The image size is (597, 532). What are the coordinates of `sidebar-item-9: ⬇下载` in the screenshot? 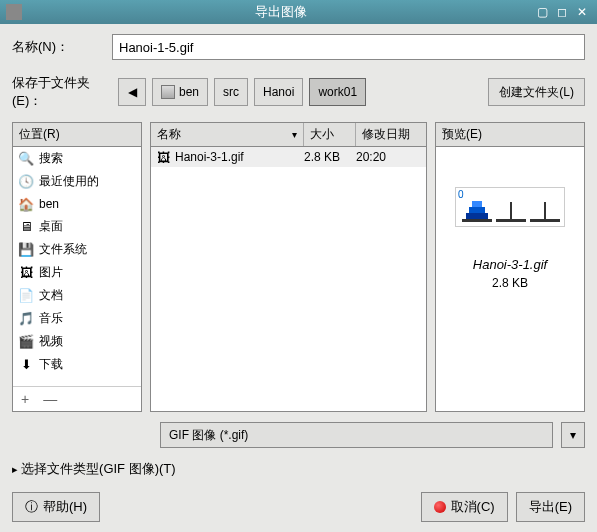 It's located at (77, 364).